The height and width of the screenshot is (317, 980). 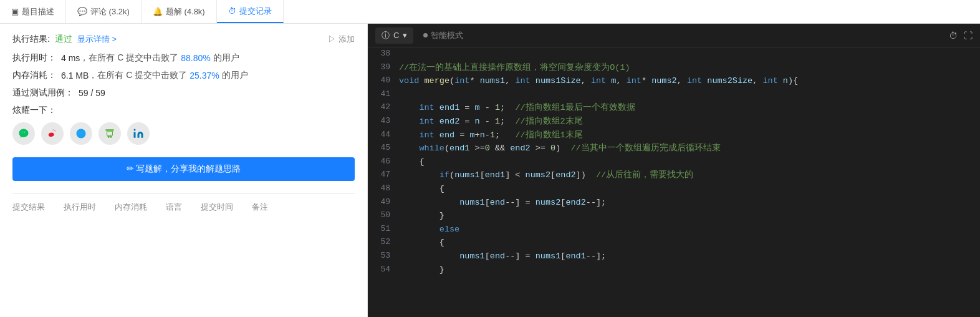 What do you see at coordinates (383, 122) in the screenshot?
I see `line-num-43: 43` at bounding box center [383, 122].